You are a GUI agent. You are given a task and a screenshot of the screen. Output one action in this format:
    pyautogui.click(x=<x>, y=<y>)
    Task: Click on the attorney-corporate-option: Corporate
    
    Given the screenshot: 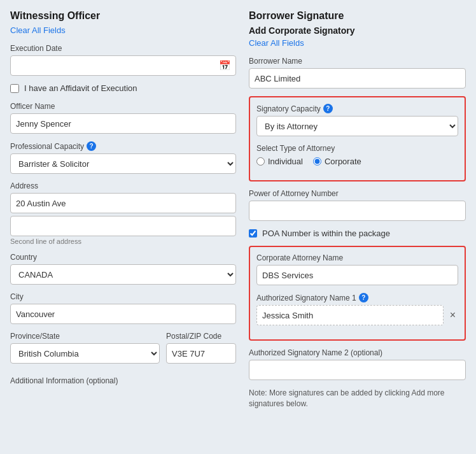 What is the action you would take?
    pyautogui.click(x=337, y=162)
    